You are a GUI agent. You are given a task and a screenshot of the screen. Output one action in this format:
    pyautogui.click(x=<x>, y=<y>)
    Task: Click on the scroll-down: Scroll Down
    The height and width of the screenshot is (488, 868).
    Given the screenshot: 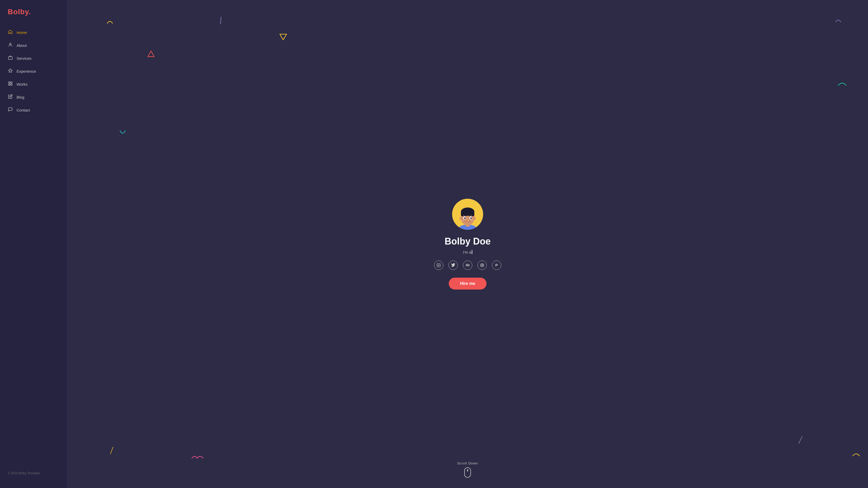 What is the action you would take?
    pyautogui.click(x=468, y=469)
    